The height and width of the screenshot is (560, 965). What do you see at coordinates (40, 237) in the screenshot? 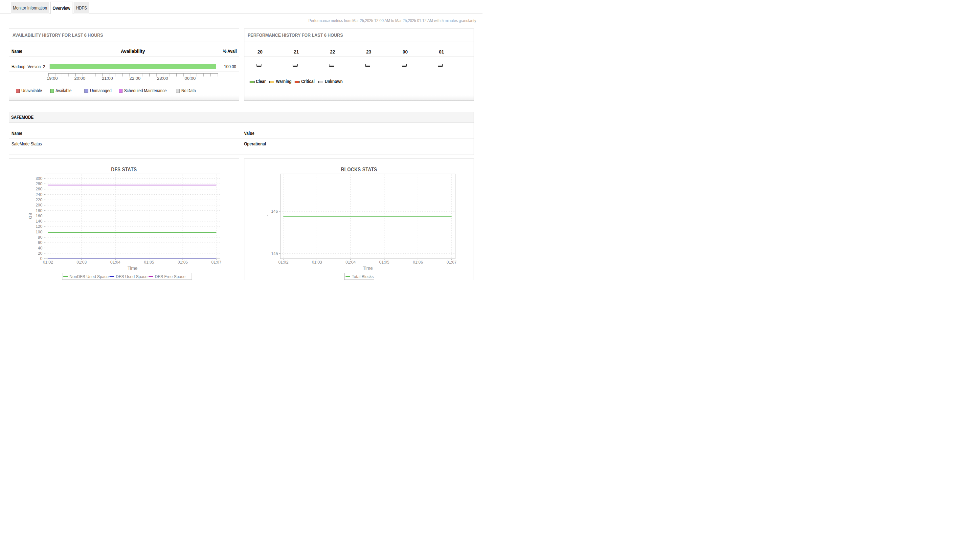
I see `svg-text: 80` at bounding box center [40, 237].